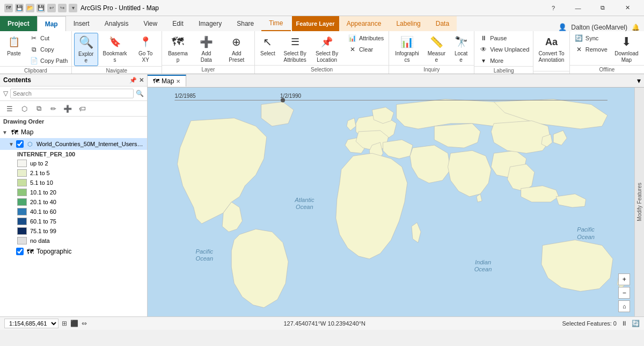  What do you see at coordinates (237, 49) in the screenshot?
I see `add-preset-btn: ⊕ Add Preset` at bounding box center [237, 49].